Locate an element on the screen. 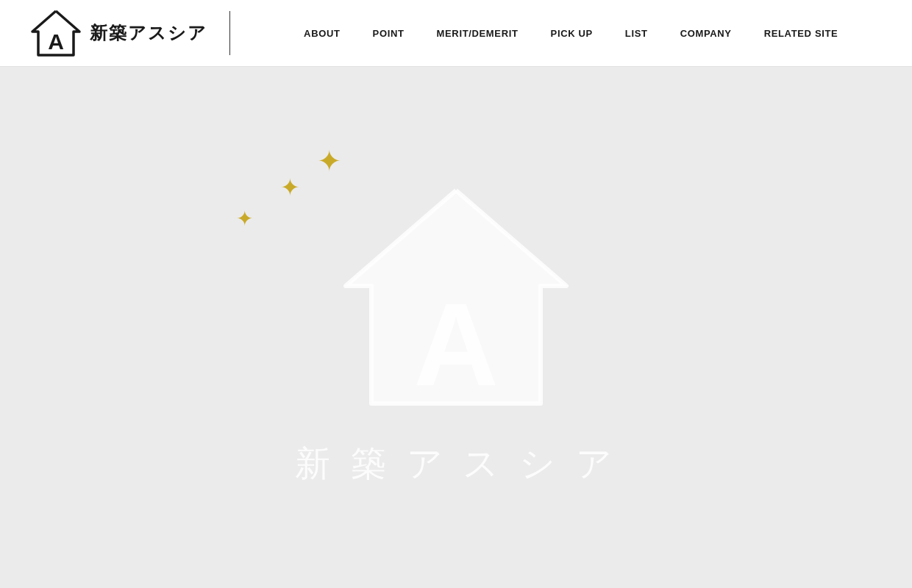 The image size is (912, 588). nav-item-pickup: PICK UP is located at coordinates (572, 34).